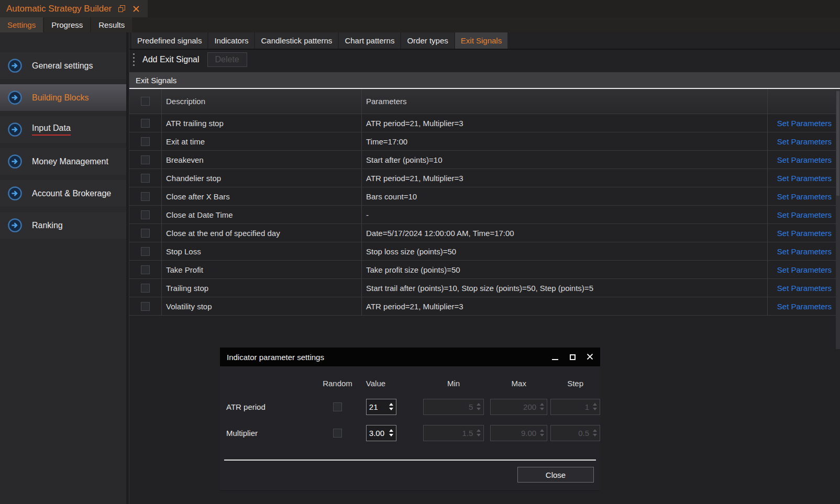 The width and height of the screenshot is (840, 504). Describe the element at coordinates (555, 357) in the screenshot. I see `minimize-icon` at that location.